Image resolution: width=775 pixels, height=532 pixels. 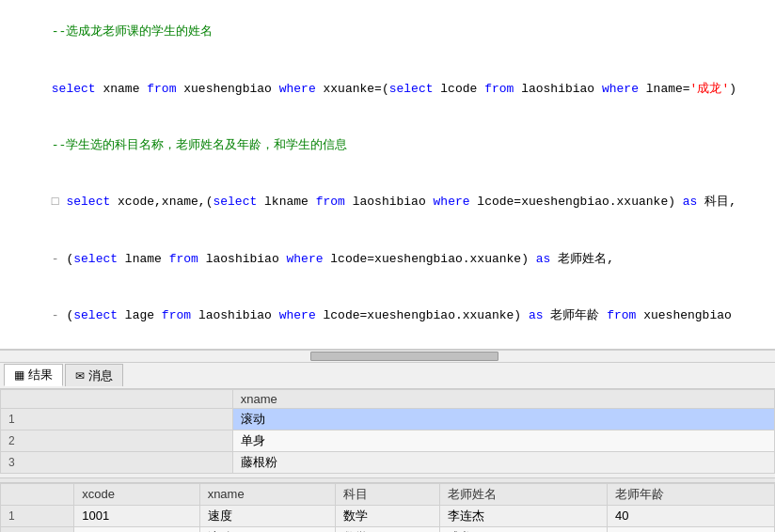 I want to click on horizontal-scrollbar, so click(x=388, y=356).